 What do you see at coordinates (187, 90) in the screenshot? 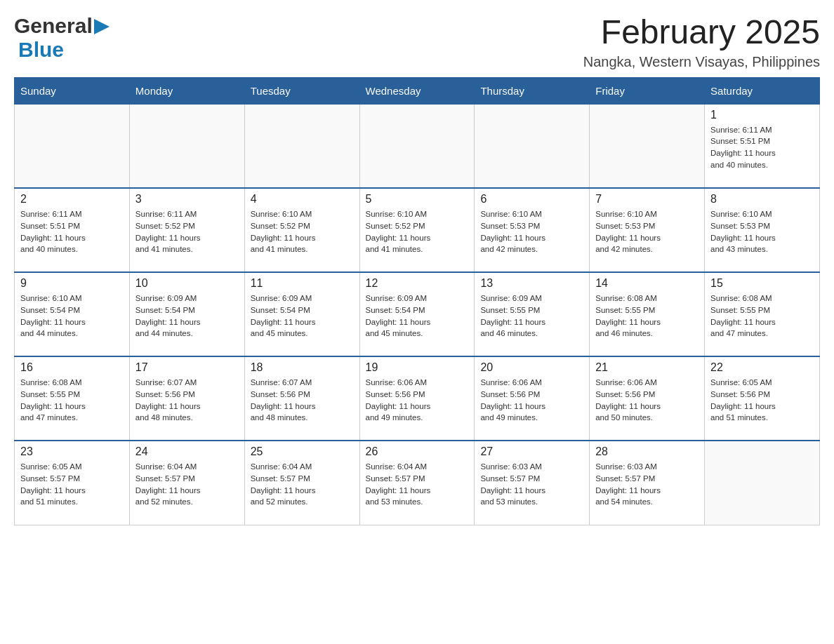
I see `calendar-header-monday: Monday` at bounding box center [187, 90].